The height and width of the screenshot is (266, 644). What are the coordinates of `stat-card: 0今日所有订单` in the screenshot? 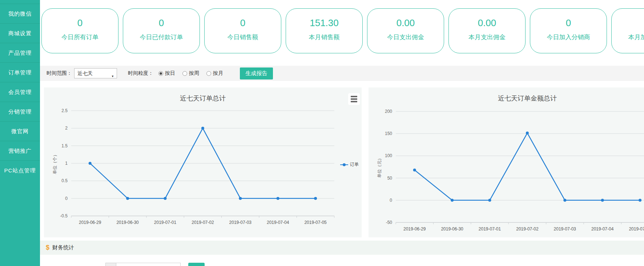 It's located at (80, 31).